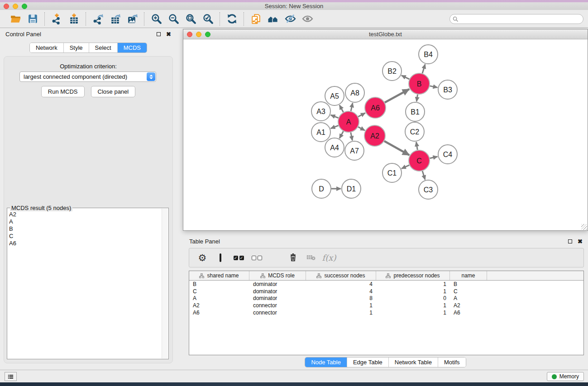 The image size is (588, 386). I want to click on deselect-all-checkboxes-button, so click(257, 258).